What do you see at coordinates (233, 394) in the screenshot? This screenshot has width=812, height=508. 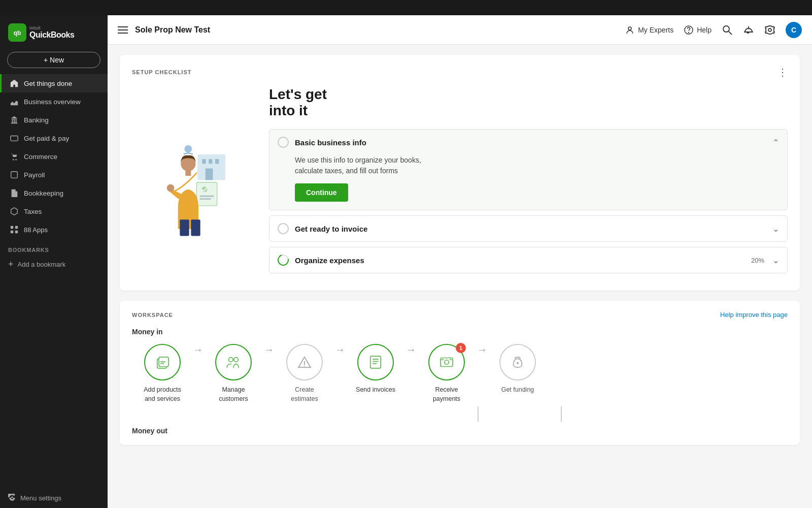 I see `workflow-label-manage-customers: Managecustomers` at bounding box center [233, 394].